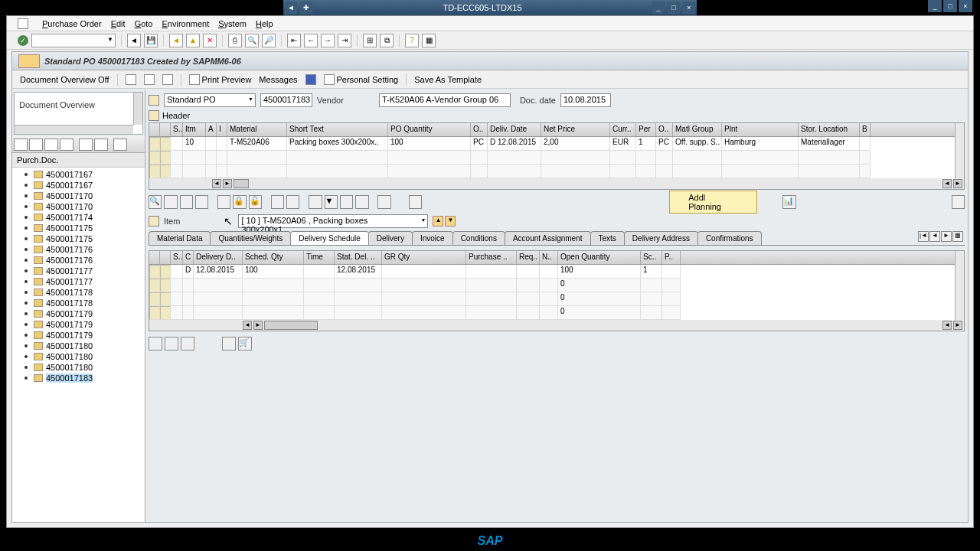 This screenshot has width=980, height=551. I want to click on tab-nav-list-icon: ▦, so click(958, 236).